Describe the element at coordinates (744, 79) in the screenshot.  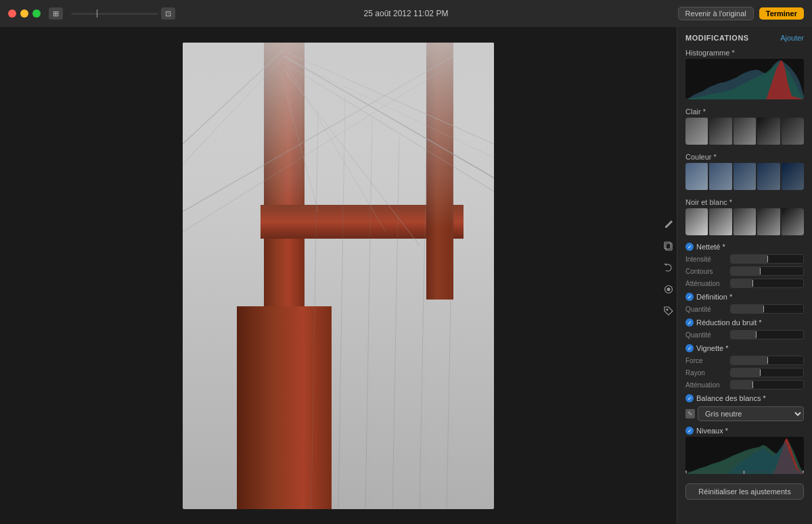
I see `histogram-svg` at that location.